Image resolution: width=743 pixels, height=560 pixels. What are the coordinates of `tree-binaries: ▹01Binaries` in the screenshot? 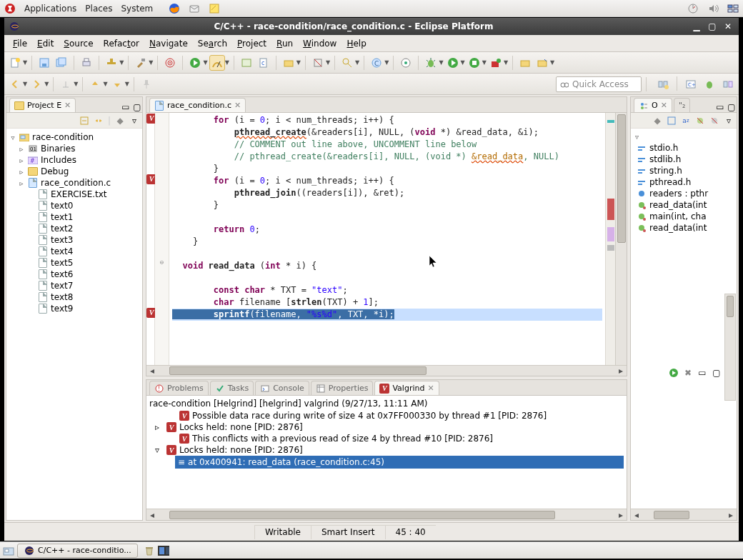 It's located at (74, 149).